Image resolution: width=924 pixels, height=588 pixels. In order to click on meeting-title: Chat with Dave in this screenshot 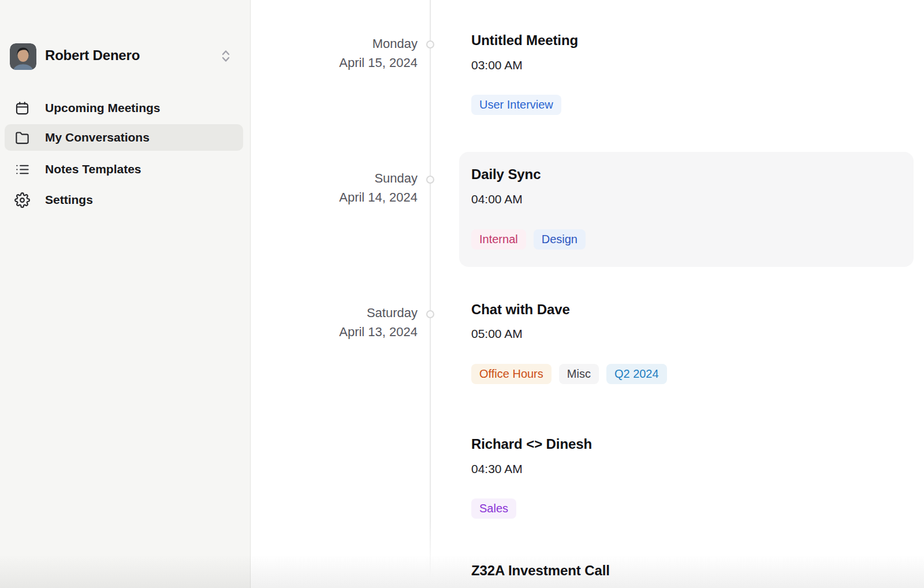, I will do `click(521, 310)`.